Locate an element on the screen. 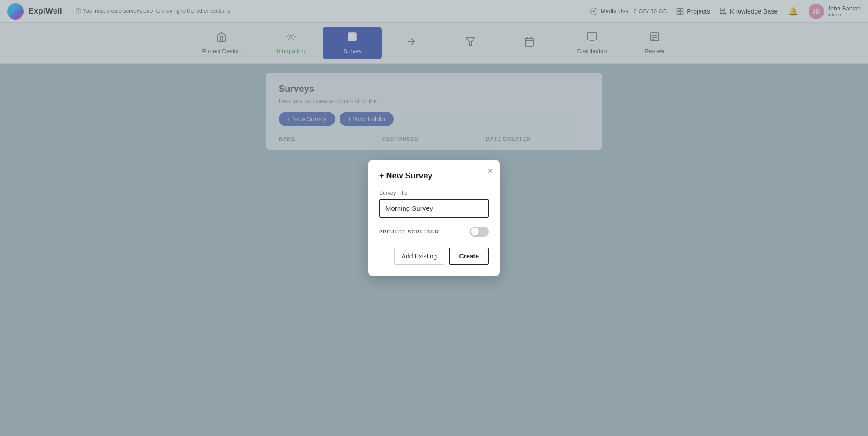 The height and width of the screenshot is (436, 868). toggle-knob is located at coordinates (475, 232).